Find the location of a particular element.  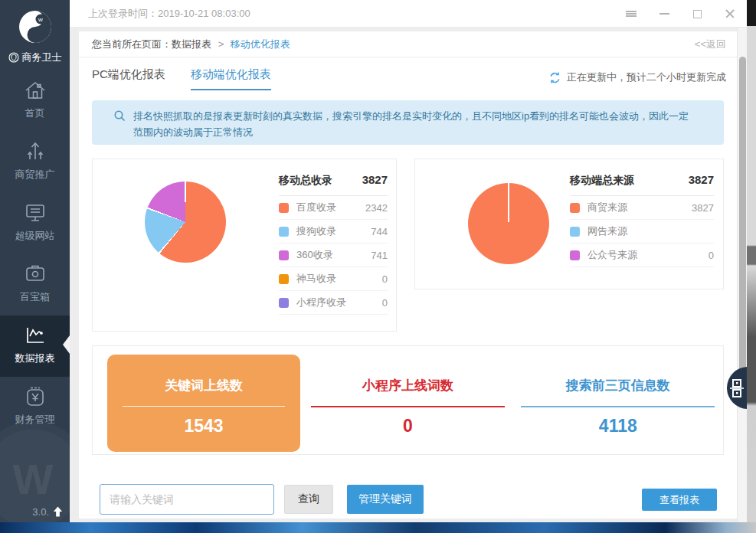

stat-value: 1543 is located at coordinates (204, 426).